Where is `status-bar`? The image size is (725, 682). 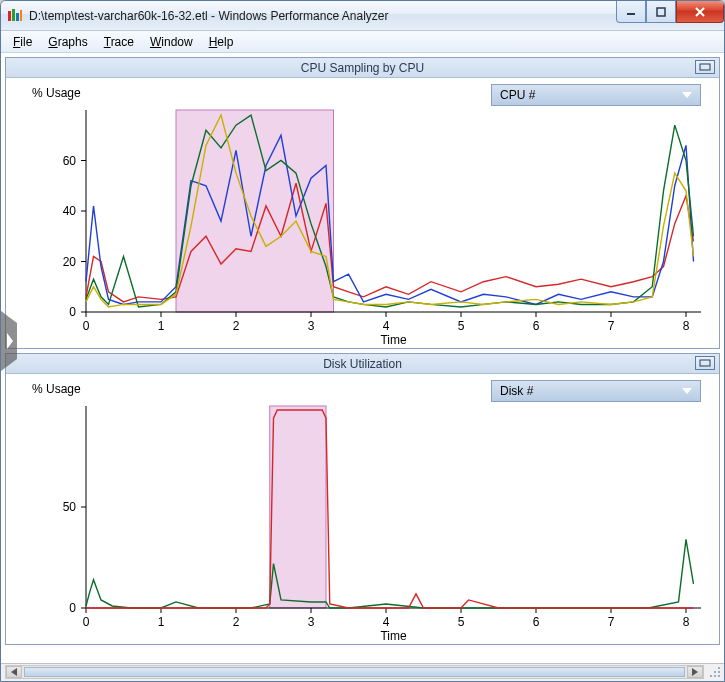
status-bar is located at coordinates (362, 672).